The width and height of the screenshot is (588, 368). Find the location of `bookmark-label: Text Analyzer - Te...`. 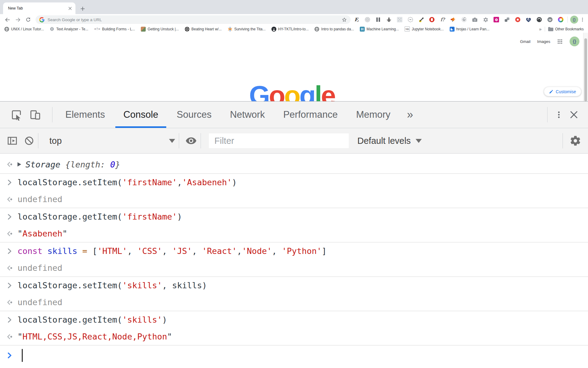

bookmark-label: Text Analyzer - Te... is located at coordinates (72, 29).